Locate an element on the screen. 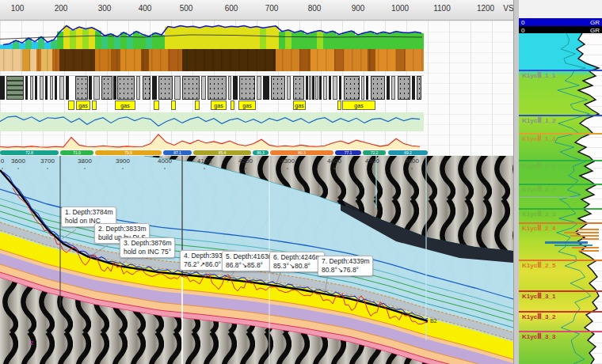 The image size is (602, 364). mud-log-track is located at coordinates (212, 122).